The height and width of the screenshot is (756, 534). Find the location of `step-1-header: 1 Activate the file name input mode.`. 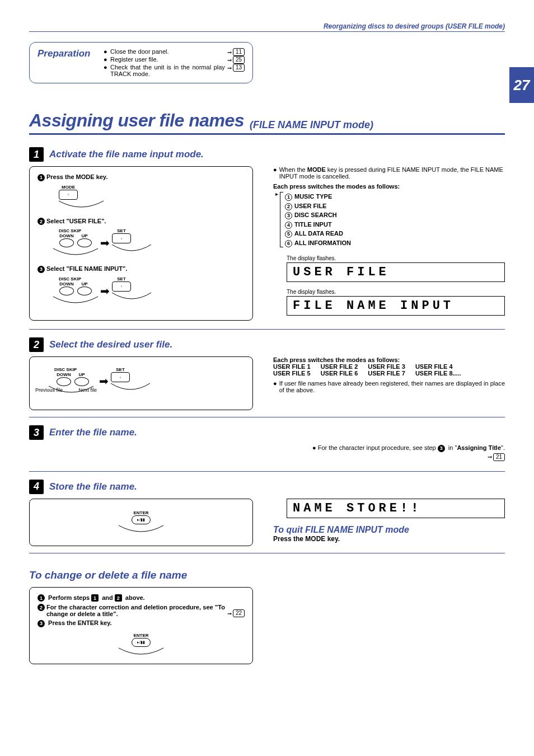

step-1-header: 1 Activate the file name input mode. is located at coordinates (267, 154).